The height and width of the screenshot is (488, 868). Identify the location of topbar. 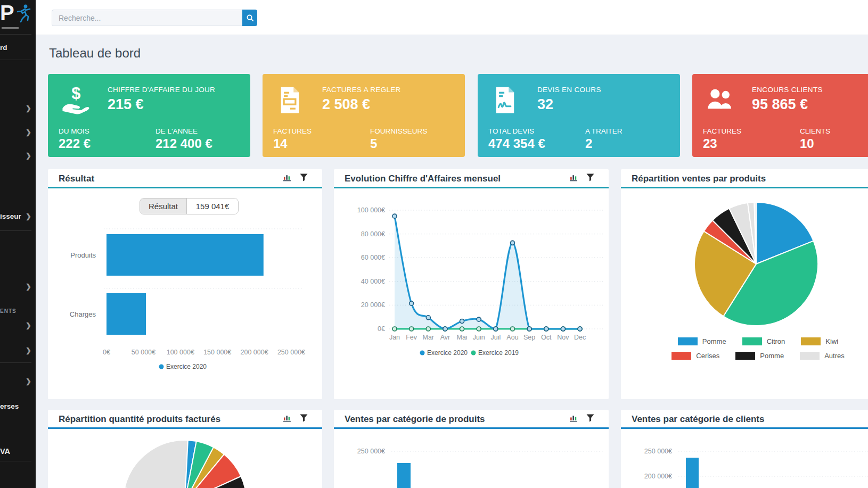
(452, 18).